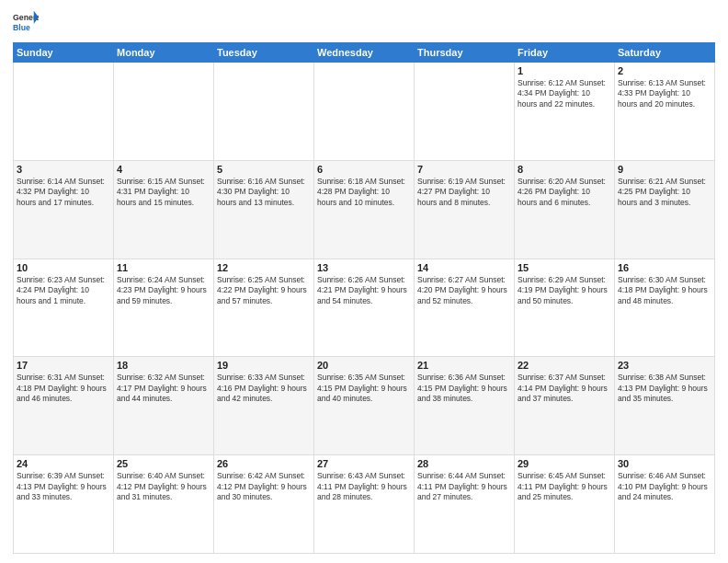 This screenshot has height=563, width=728. Describe the element at coordinates (164, 407) in the screenshot. I see `table-row: 18Sunrise: 6:32 AM Sunset: 4:17 PM Dayli…` at that location.